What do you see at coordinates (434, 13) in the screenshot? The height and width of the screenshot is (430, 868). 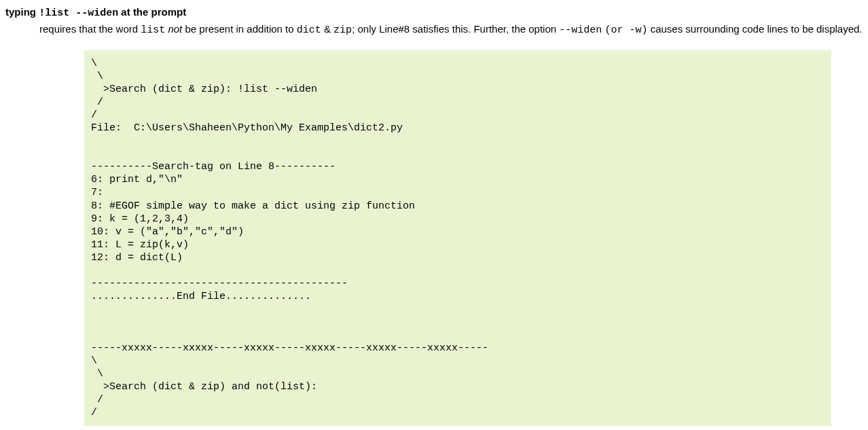 I see `heading-line: typing !list --widen at the prompt` at bounding box center [434, 13].